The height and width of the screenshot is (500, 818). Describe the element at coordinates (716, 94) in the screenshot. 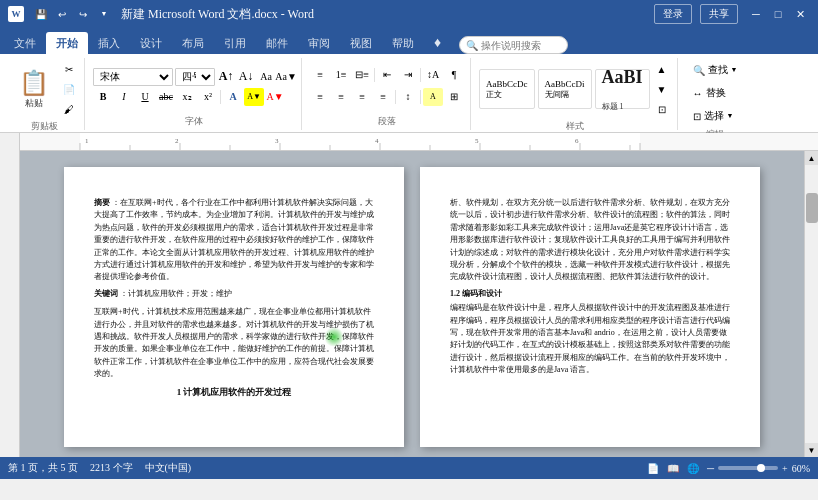

I see `editing-group: 🔍 查找 ▼ ↔ 替换 ⊡ 选择 ▼ 编辑` at that location.